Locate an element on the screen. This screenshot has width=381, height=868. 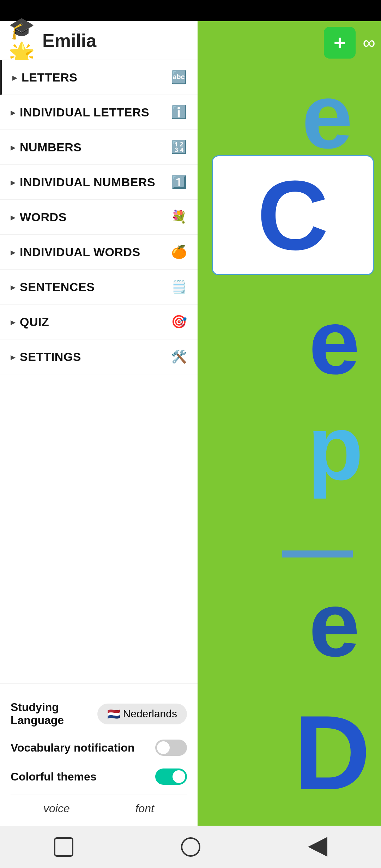
sidebar-item-numbers: ▸ NUMBERS 🔢 is located at coordinates (99, 147).